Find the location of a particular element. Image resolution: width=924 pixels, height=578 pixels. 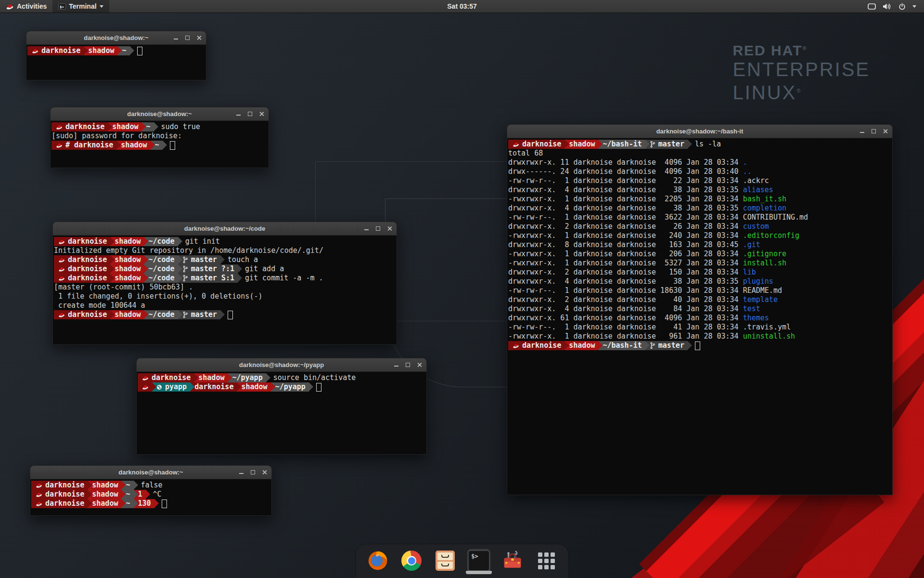

command-text: sudo true is located at coordinates (181, 127).